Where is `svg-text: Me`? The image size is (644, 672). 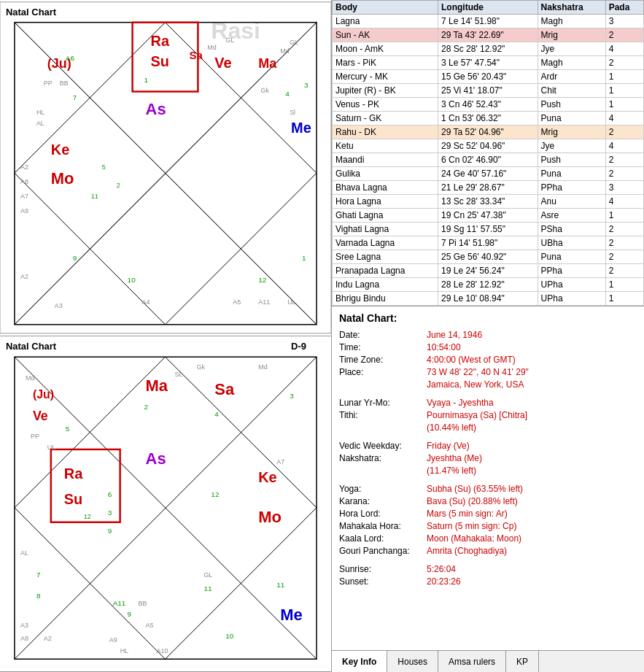
svg-text: Me is located at coordinates (291, 614).